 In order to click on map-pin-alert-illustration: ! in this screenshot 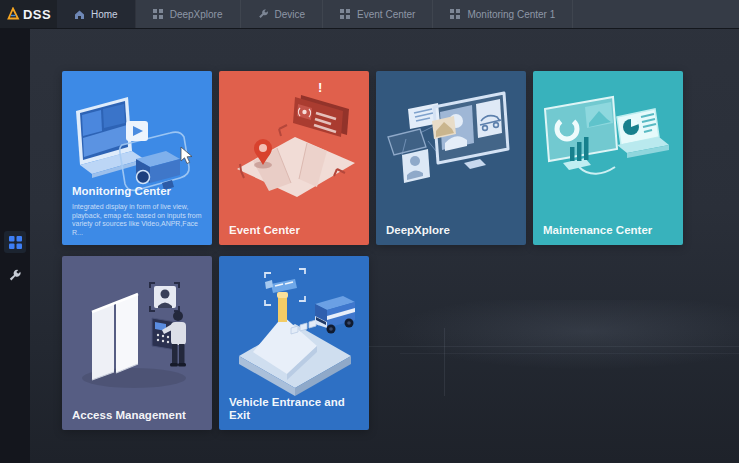, I will do `click(294, 158)`.